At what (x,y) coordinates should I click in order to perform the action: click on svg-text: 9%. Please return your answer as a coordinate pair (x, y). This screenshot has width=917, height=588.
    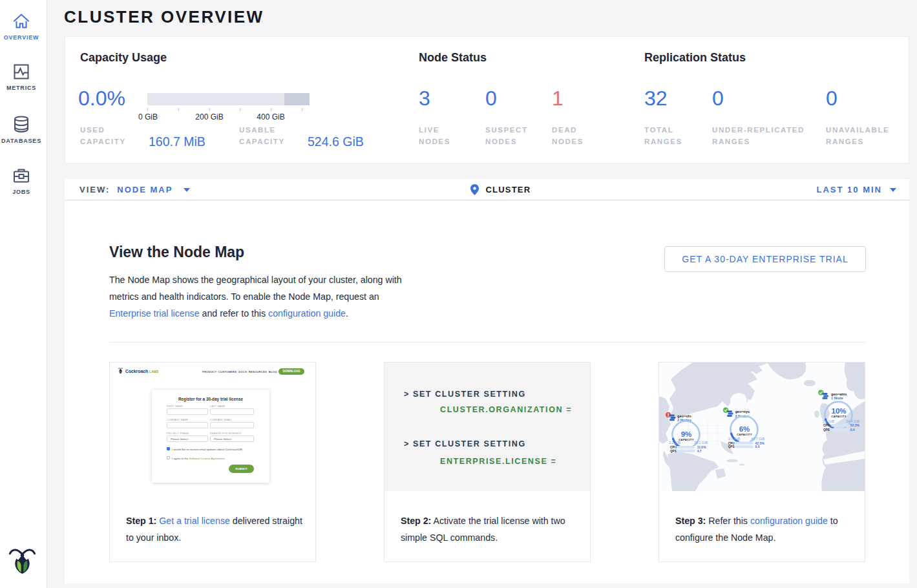
    Looking at the image, I should click on (686, 434).